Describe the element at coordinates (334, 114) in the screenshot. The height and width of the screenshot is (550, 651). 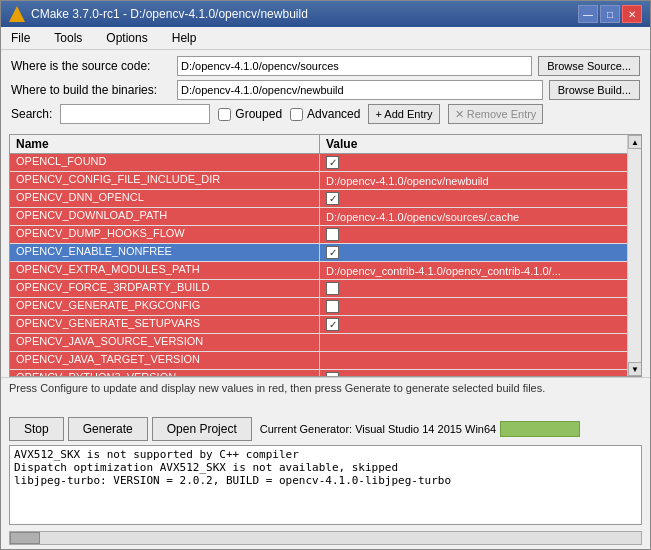
I see `advanced-label: Advanced` at that location.